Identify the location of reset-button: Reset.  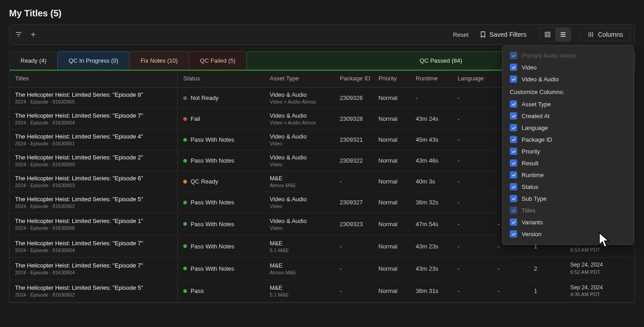
(461, 35).